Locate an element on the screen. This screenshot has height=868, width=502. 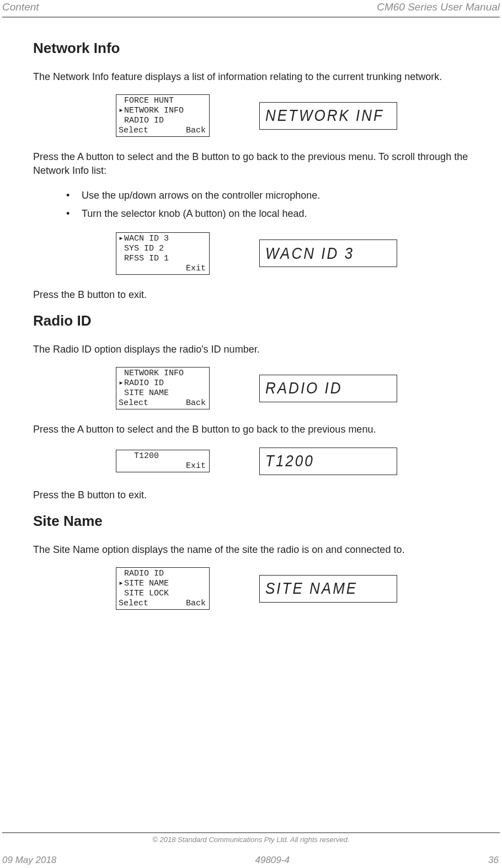
lcd-line: SITE LOCK is located at coordinates (163, 594).